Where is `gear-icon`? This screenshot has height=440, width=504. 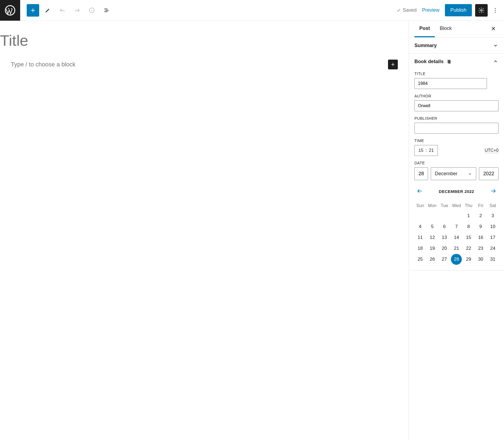 gear-icon is located at coordinates (481, 10).